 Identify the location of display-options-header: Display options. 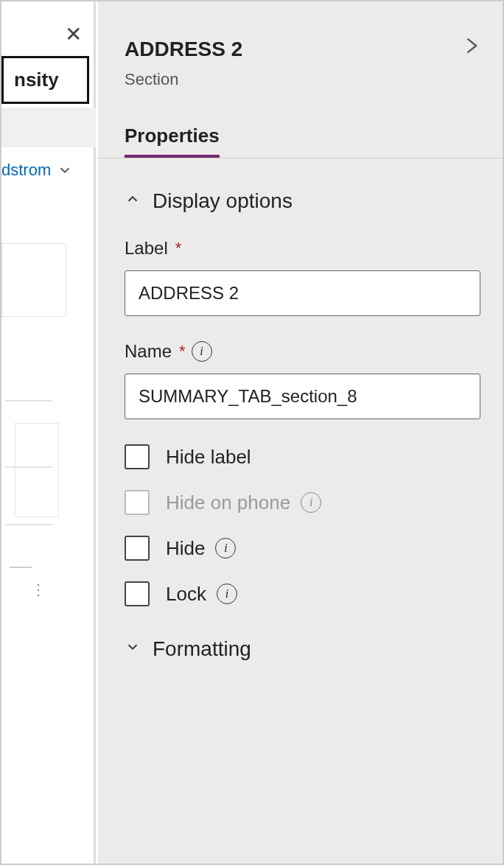
(302, 201).